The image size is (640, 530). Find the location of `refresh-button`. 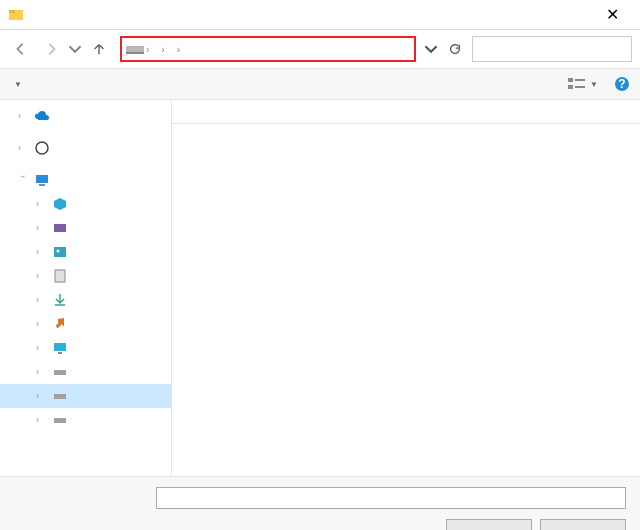

refresh-button is located at coordinates (455, 49).